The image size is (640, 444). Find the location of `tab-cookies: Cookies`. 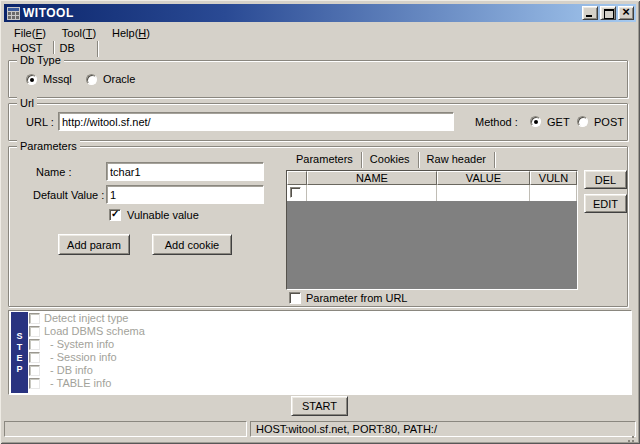

tab-cookies: Cookies is located at coordinates (390, 160).